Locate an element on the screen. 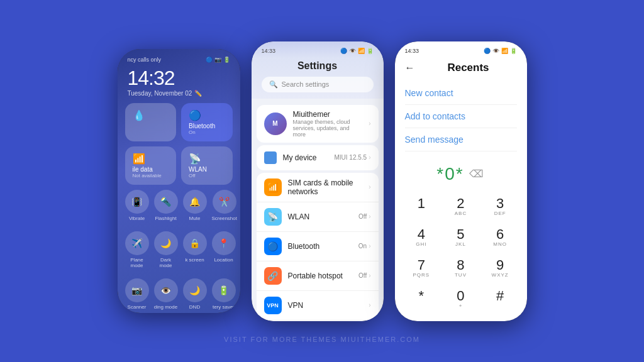  dial-7: 7 PQRS is located at coordinates (421, 268).